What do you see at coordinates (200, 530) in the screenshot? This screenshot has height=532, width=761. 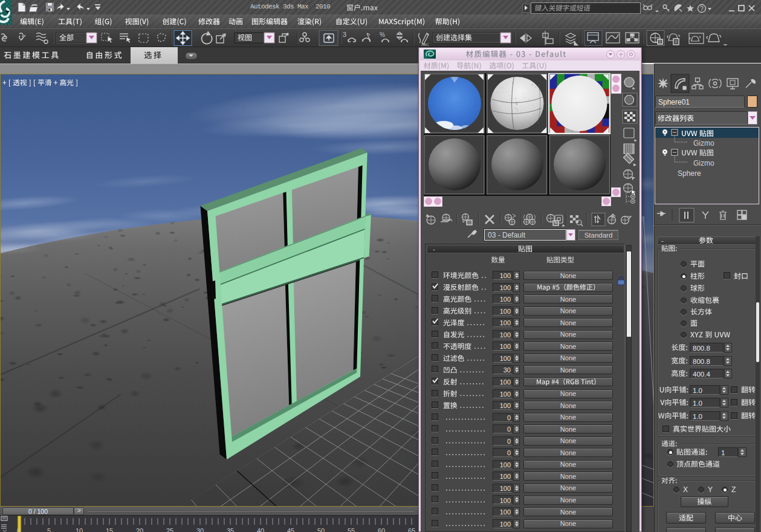 I see `svg-text: 30` at bounding box center [200, 530].